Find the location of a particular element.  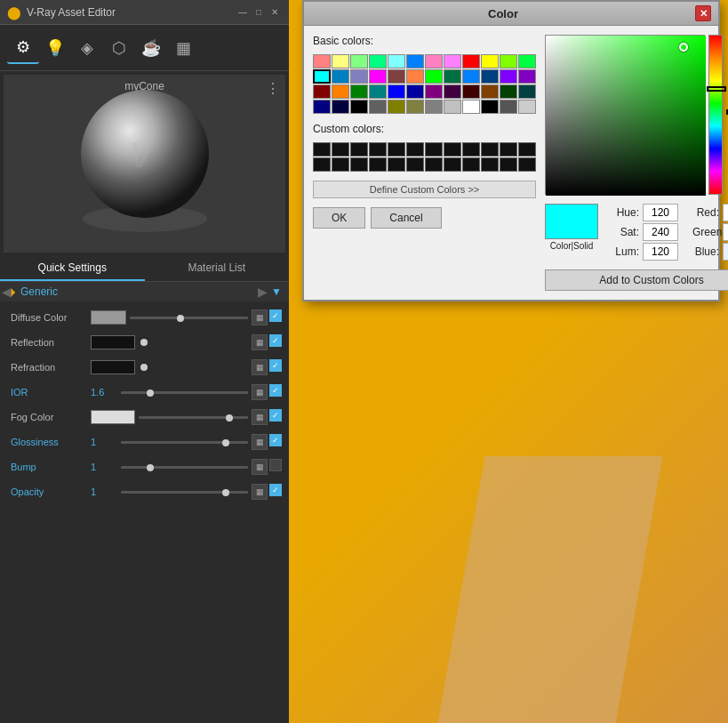

diffuse-slider-handle is located at coordinates (180, 318).